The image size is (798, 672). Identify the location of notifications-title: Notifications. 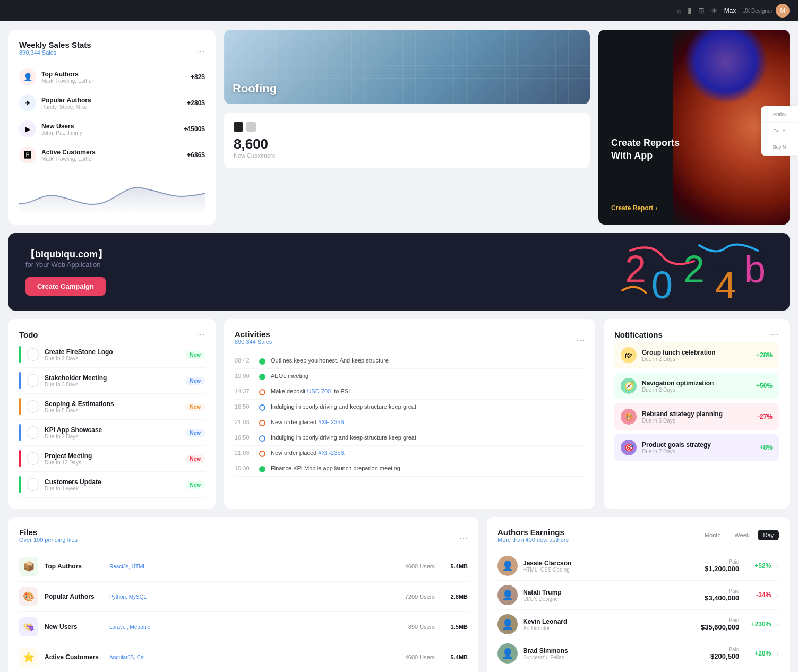
(638, 334).